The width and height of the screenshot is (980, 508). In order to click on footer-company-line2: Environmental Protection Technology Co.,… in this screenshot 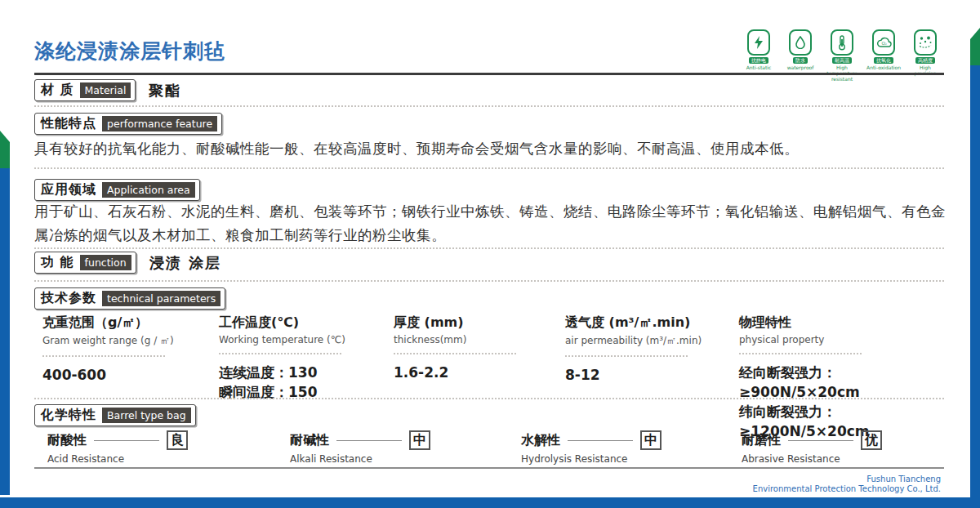, I will do `click(847, 489)`.